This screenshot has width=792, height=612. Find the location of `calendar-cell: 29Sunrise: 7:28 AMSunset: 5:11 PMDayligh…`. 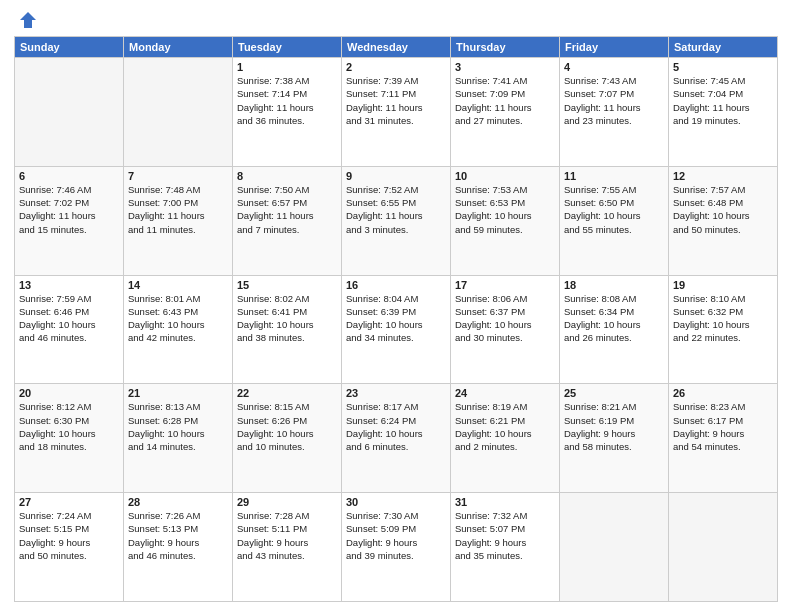

calendar-cell: 29Sunrise: 7:28 AMSunset: 5:11 PMDayligh… is located at coordinates (288, 548).